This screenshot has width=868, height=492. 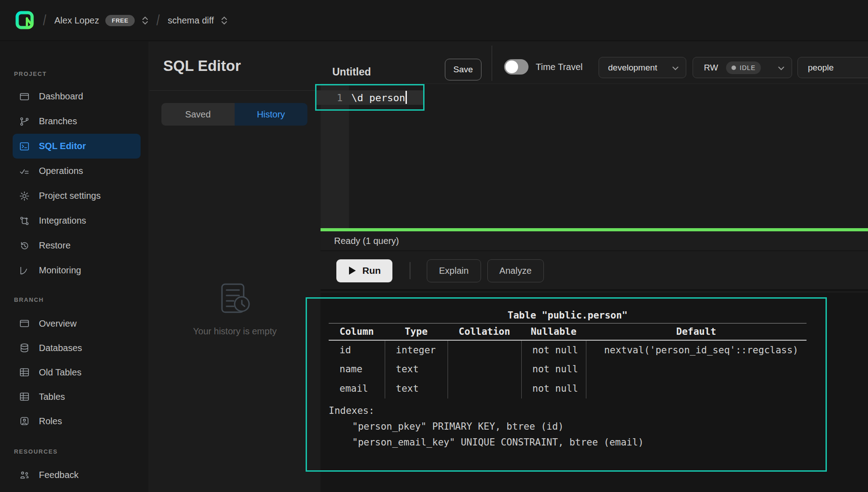 I want to click on time-travel-label: Time Travel, so click(x=559, y=67).